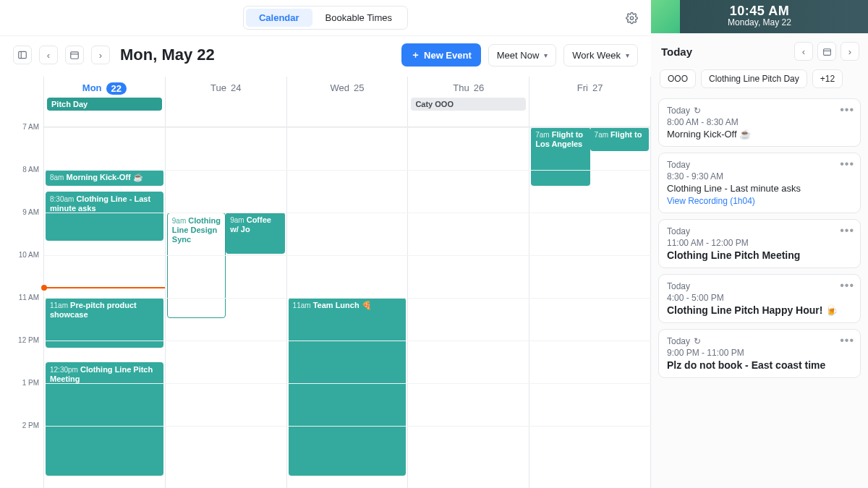  Describe the element at coordinates (678, 79) in the screenshot. I see `filter-chip: OOO` at that location.